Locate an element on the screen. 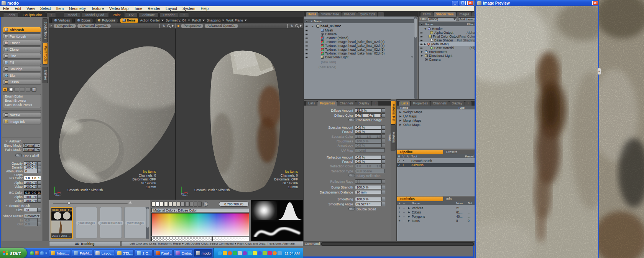  name-column-label: Name is located at coordinates (318, 22).